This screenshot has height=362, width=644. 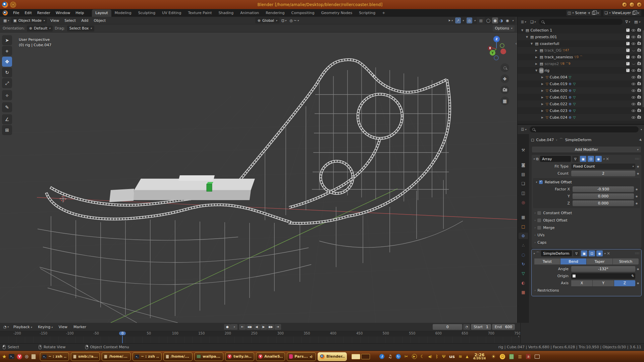 What do you see at coordinates (603, 166) in the screenshot?
I see `fit-type-dropdown: Fixed Count▾` at bounding box center [603, 166].